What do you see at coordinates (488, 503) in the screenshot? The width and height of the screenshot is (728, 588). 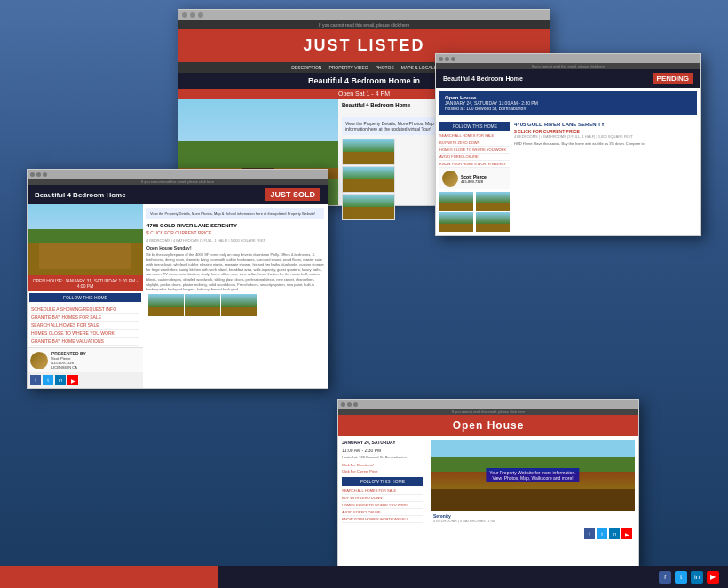 I see `content-oh: JANUARY 24, SATURDAY 11:00 AM - 2:30 PM …` at bounding box center [488, 503].